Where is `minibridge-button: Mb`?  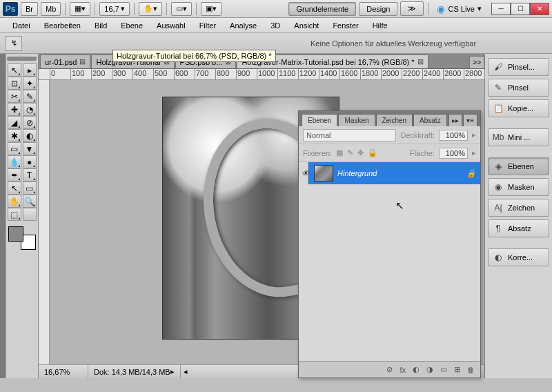 minibridge-button: Mb is located at coordinates (51, 9).